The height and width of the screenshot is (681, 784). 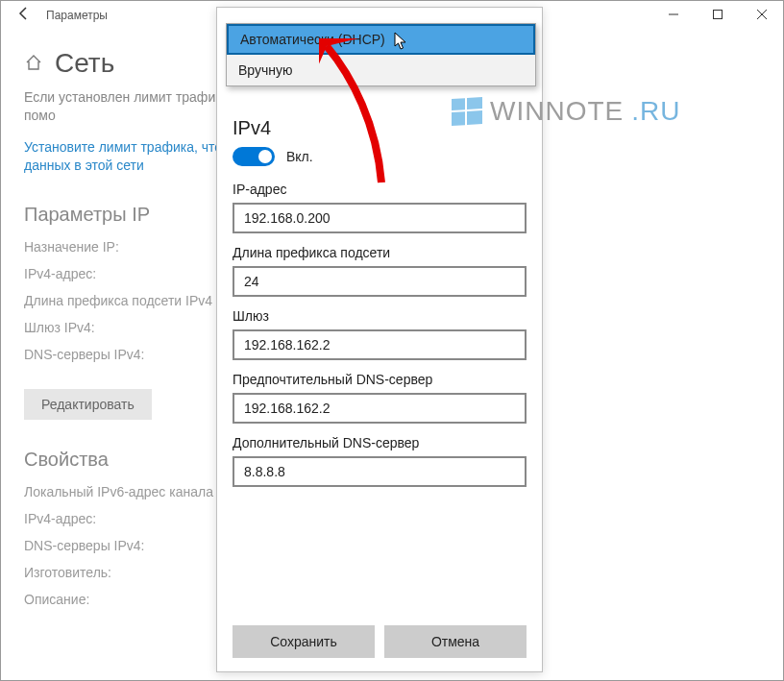 What do you see at coordinates (300, 157) in the screenshot?
I see `toggle-label: Вкл.` at bounding box center [300, 157].